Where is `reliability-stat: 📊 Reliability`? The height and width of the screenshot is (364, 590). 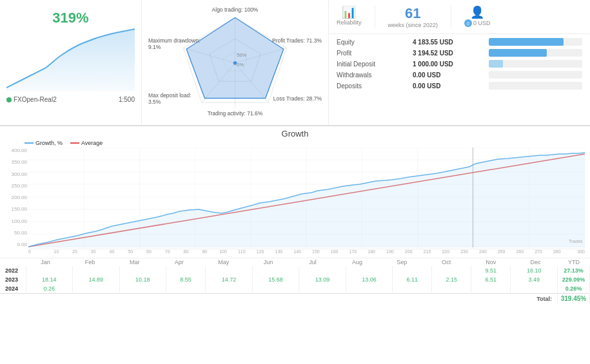 reliability-stat: 📊 Reliability is located at coordinates (349, 17).